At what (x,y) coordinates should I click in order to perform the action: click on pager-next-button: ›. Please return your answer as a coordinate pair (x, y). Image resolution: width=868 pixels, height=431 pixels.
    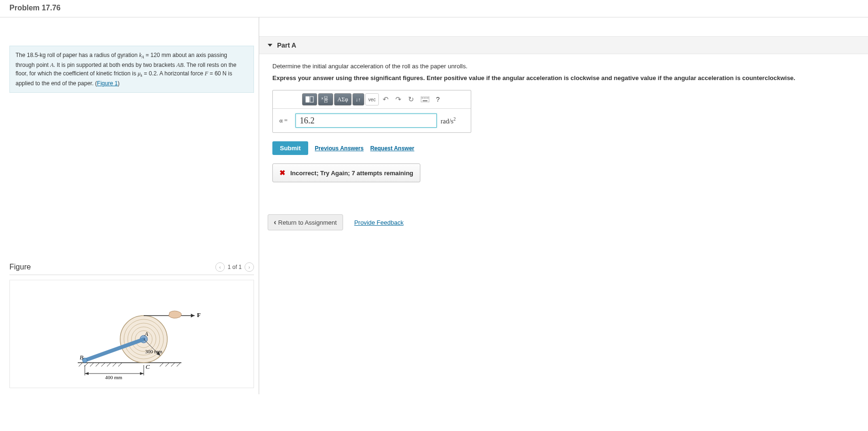
    Looking at the image, I should click on (249, 267).